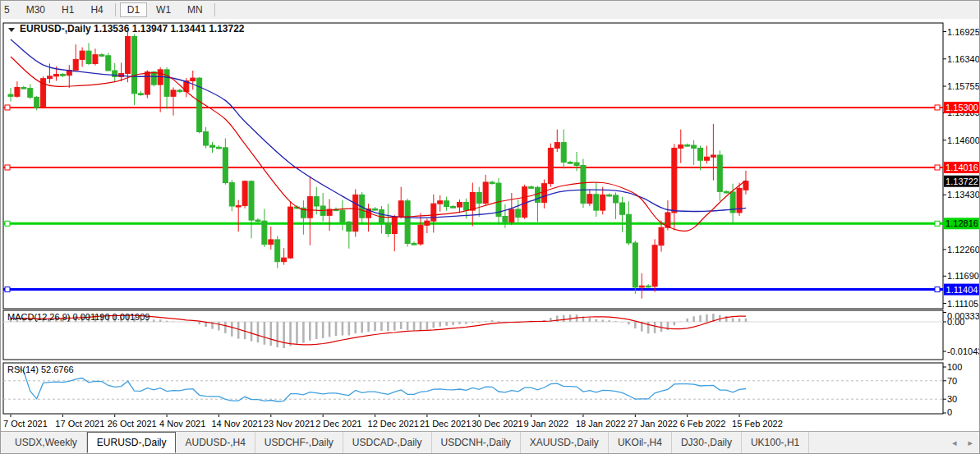 Image resolution: width=980 pixels, height=454 pixels. I want to click on price-badge-1.15300: 1.15300, so click(962, 108).